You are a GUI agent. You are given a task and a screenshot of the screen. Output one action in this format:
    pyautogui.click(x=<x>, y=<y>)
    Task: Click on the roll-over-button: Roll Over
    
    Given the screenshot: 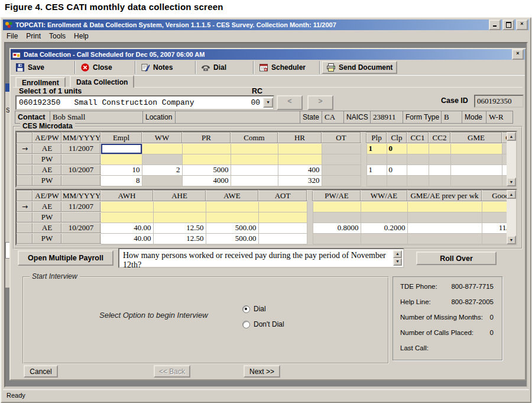 What is the action you would take?
    pyautogui.click(x=456, y=258)
    